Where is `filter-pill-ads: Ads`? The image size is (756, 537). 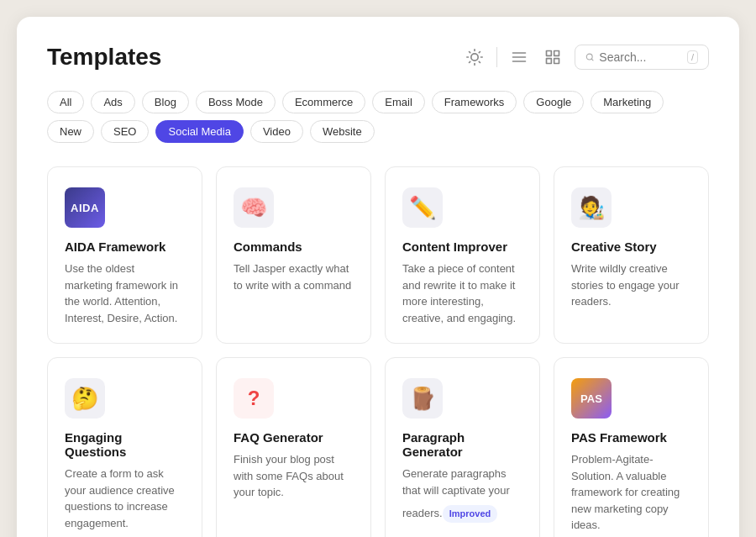
filter-pill-ads: Ads is located at coordinates (113, 103).